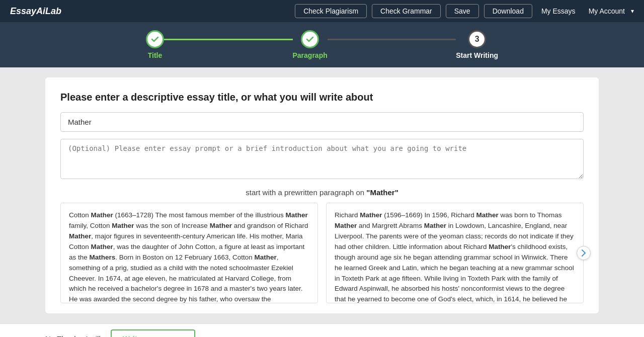  What do you see at coordinates (632, 11) in the screenshot?
I see `account-chevron-icon: ▾` at bounding box center [632, 11].